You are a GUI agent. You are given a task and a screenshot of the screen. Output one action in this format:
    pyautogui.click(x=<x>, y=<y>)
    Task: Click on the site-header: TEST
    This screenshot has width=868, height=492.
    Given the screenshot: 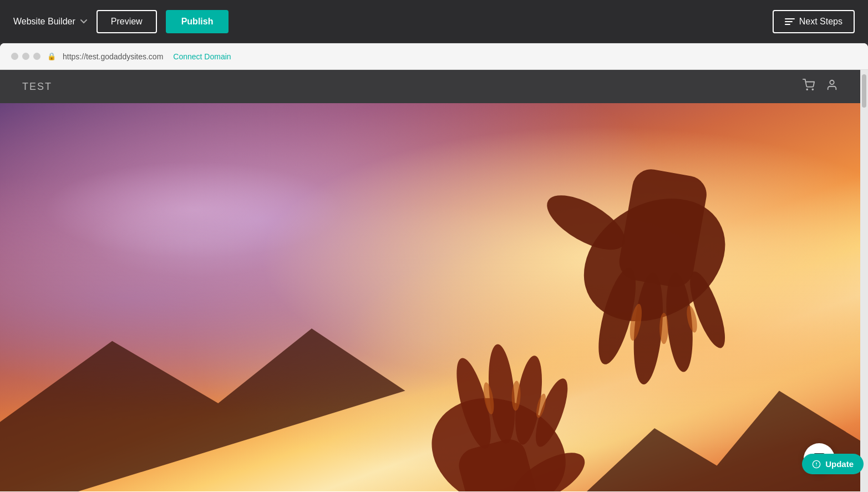 What is the action you would take?
    pyautogui.click(x=430, y=87)
    